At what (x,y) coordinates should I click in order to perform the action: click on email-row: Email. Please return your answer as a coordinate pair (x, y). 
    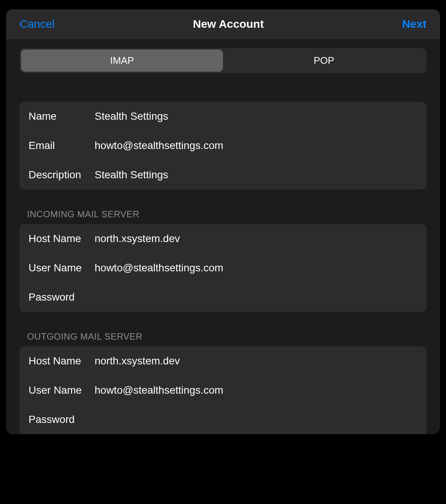
    Looking at the image, I should click on (223, 146).